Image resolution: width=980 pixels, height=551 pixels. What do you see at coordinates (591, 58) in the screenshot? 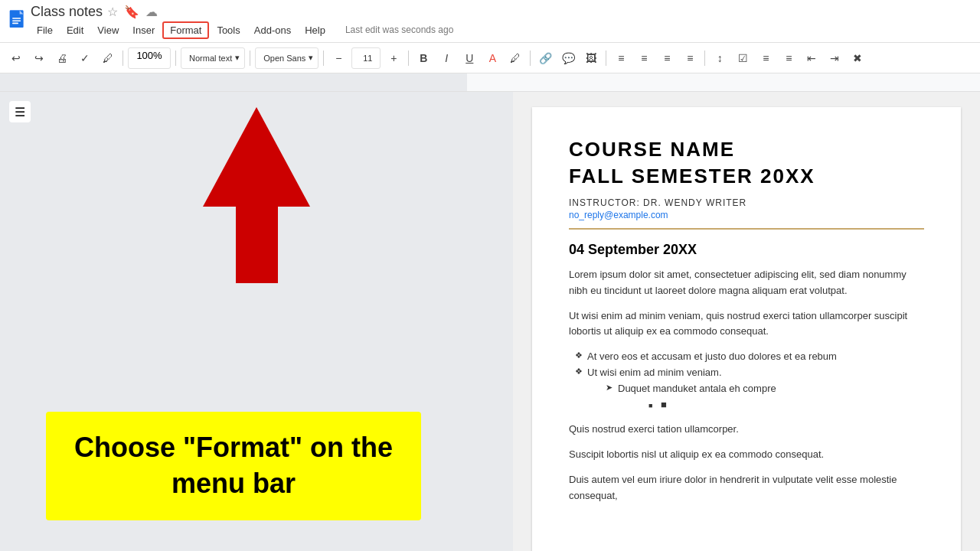
I see `image-button: 🖼` at bounding box center [591, 58].